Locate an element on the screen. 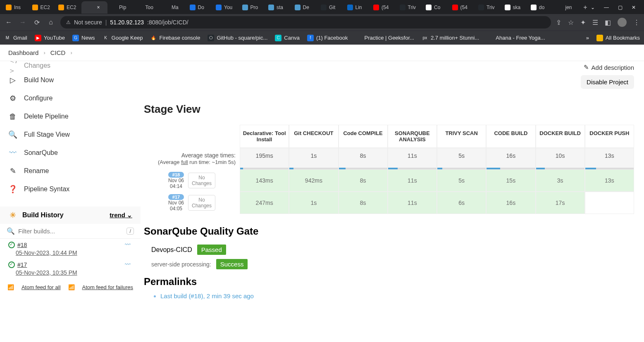 Image resolution: width=644 pixels, height=342 pixels. bookmark-item: Ahana - Free Yoga... is located at coordinates (516, 38).